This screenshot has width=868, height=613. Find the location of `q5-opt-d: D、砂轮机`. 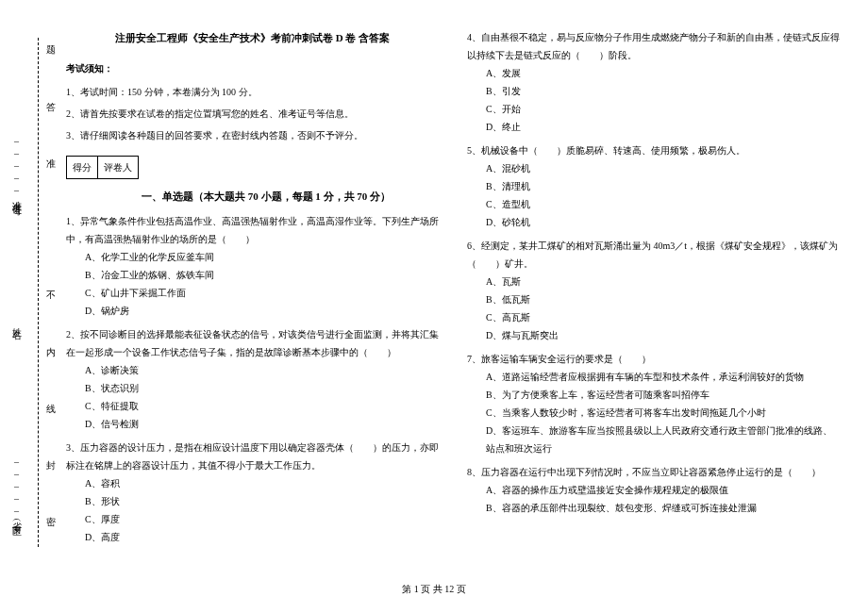

q5-opt-d: D、砂轮机 is located at coordinates (653, 223).